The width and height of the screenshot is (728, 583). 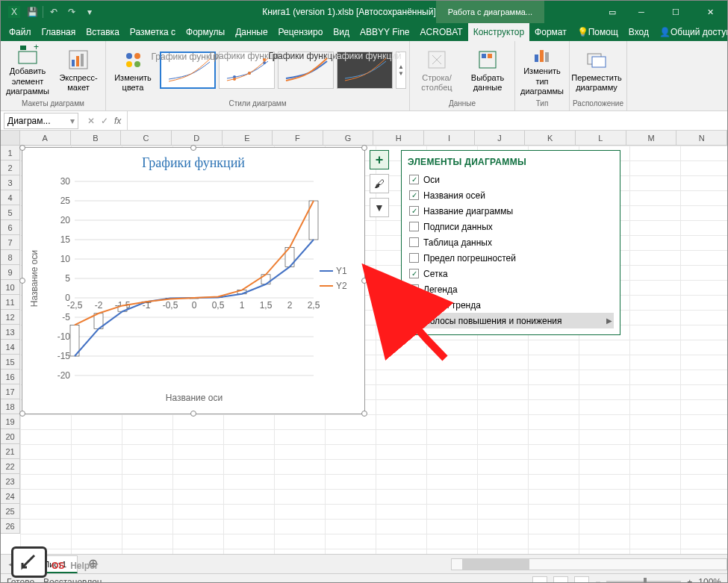 I want to click on column-header: I, so click(x=449, y=137).